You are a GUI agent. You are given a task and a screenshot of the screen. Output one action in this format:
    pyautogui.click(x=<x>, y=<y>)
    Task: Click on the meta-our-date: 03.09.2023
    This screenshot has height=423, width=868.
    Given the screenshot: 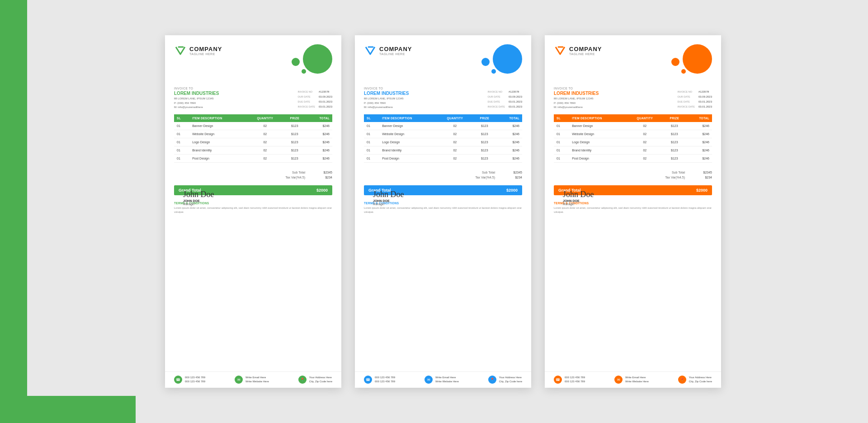 What is the action you would take?
    pyautogui.click(x=705, y=98)
    